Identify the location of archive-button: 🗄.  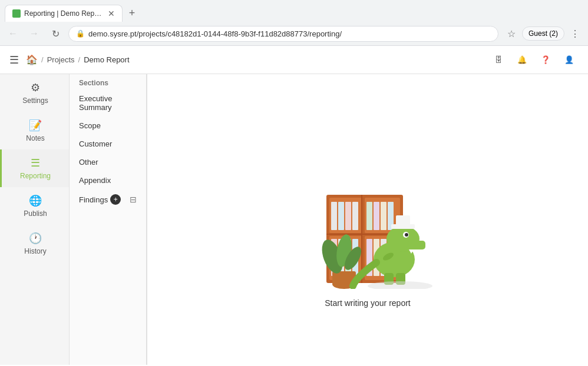
(498, 60).